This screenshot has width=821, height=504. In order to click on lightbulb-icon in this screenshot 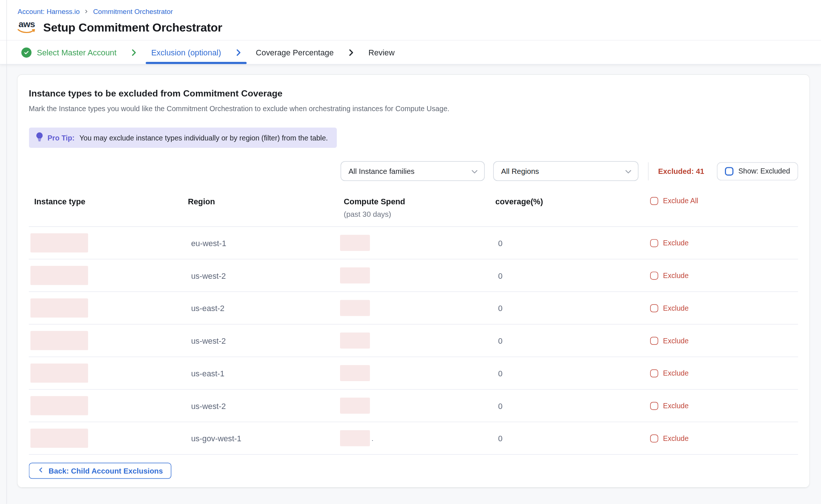, I will do `click(40, 138)`.